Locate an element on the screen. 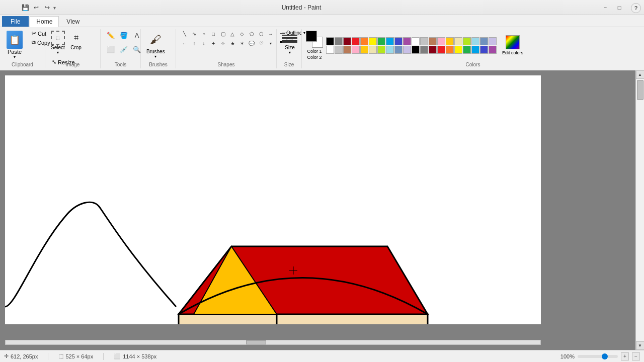  select-button: ⬚ Select ▾ is located at coordinates (58, 43).